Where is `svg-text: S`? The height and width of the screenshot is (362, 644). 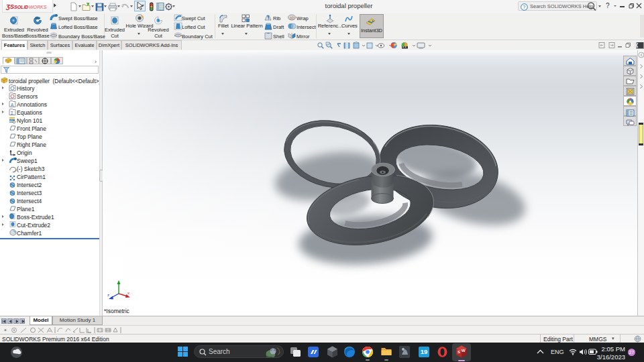 svg-text: S is located at coordinates (459, 352).